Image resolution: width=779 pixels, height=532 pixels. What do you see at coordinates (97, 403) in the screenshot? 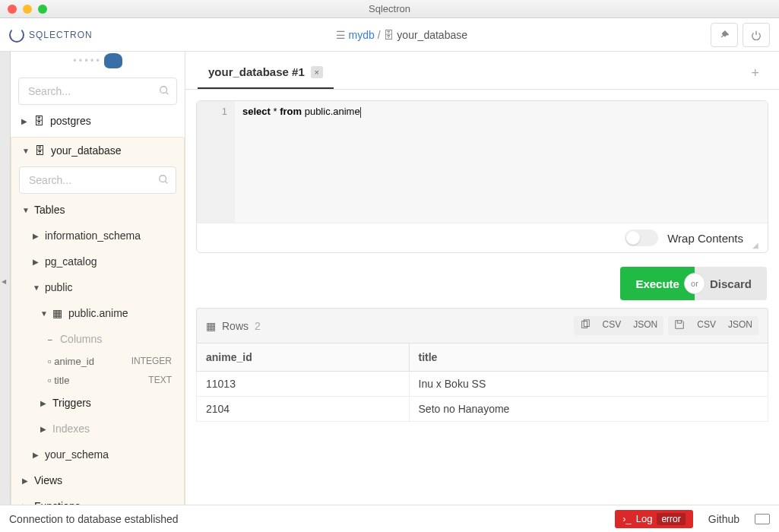
I see `triggers-header: ▶Triggers` at bounding box center [97, 403].